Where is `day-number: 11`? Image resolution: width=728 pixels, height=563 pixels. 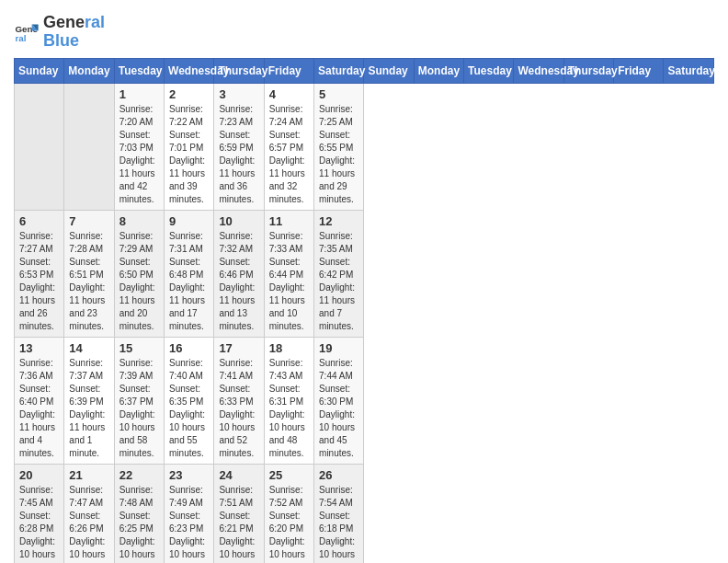
day-number: 11 is located at coordinates (289, 221).